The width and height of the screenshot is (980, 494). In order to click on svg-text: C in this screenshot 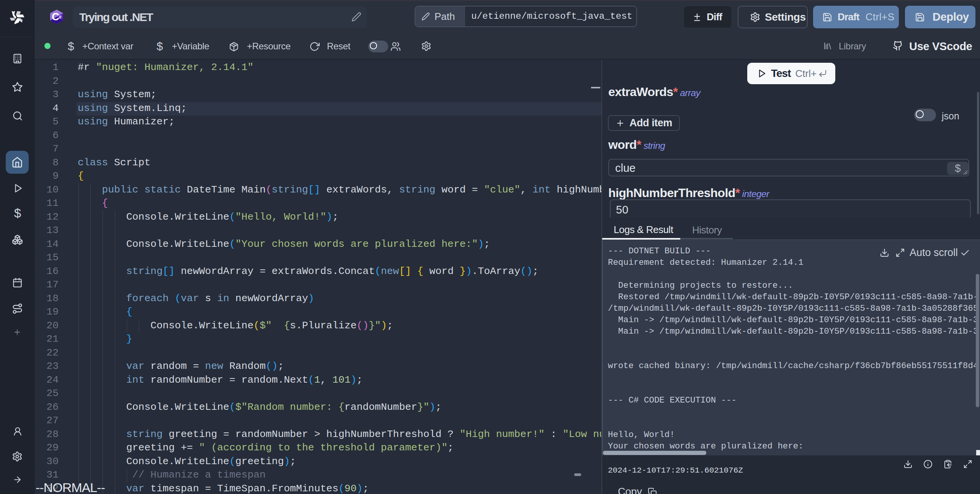, I will do `click(56, 17)`.